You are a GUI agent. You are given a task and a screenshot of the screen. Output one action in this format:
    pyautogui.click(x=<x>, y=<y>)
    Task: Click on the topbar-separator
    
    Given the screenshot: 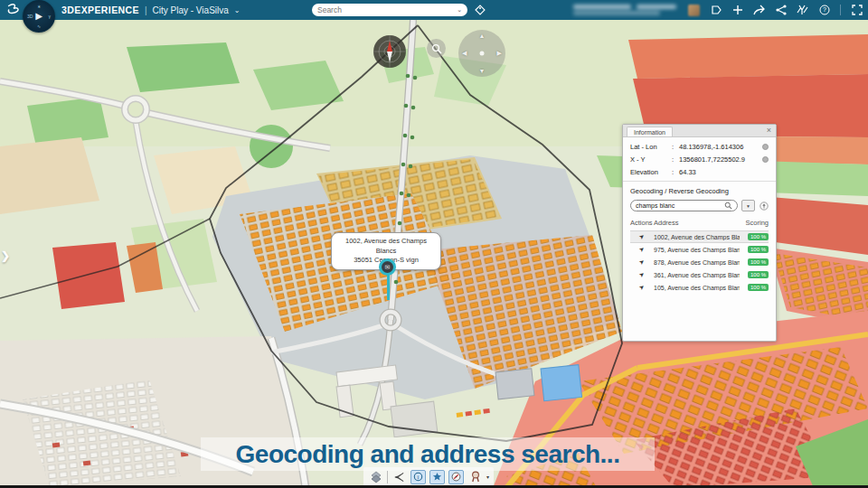 What is the action you would take?
    pyautogui.click(x=841, y=10)
    